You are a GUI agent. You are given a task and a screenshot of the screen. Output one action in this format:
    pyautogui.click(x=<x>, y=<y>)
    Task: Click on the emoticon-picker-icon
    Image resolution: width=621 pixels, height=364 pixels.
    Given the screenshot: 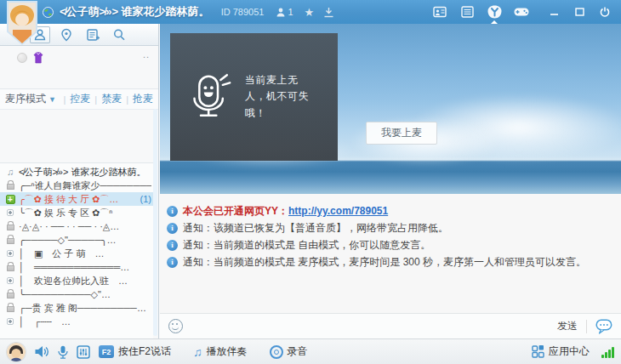 What is the action you would take?
    pyautogui.click(x=175, y=327)
    